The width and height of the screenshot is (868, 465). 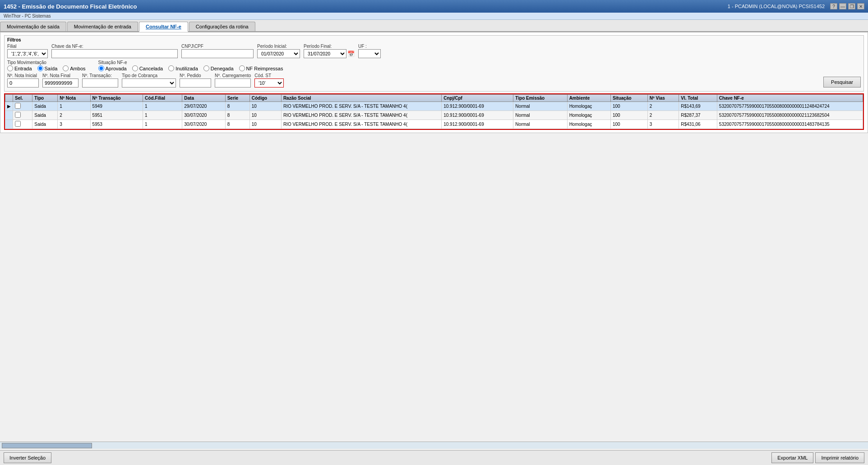 I want to click on radio-inutilizada: Inutilizada, so click(x=183, y=69).